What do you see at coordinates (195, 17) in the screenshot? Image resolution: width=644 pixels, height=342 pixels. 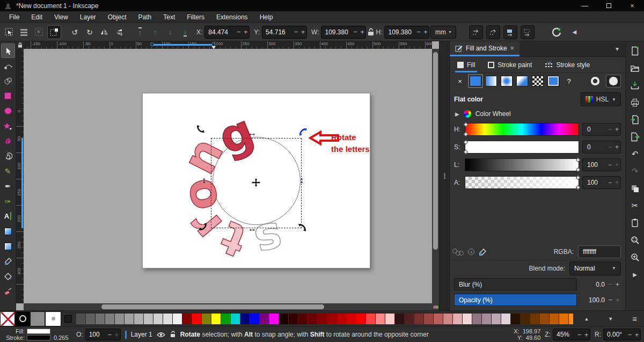 I see `menu-filters: Filters` at bounding box center [195, 17].